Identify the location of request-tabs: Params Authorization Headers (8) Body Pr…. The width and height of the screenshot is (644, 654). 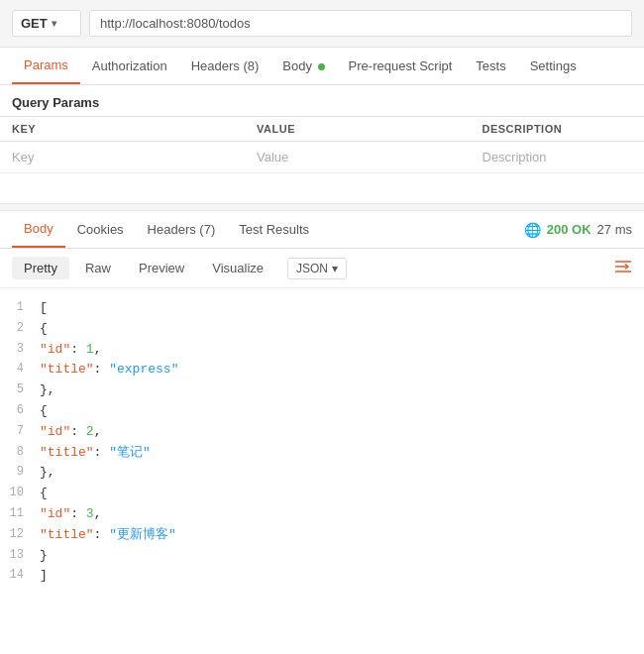
(322, 66).